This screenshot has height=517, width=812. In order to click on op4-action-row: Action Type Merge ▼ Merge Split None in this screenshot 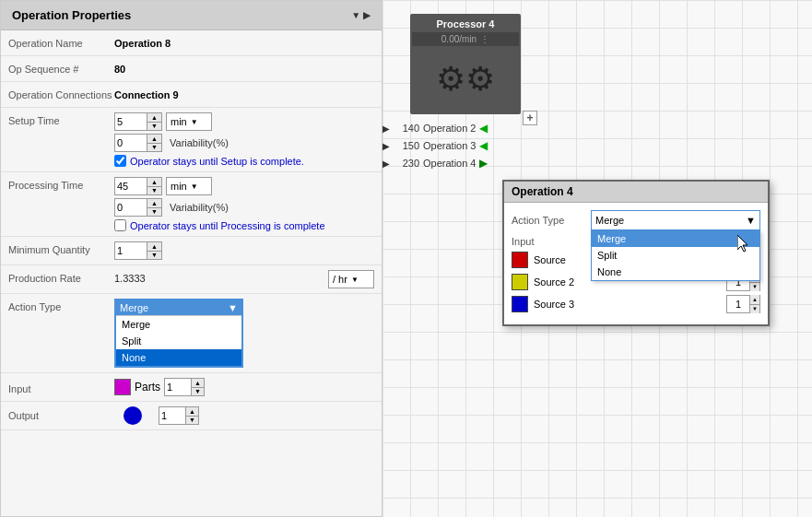, I will do `click(636, 220)`.